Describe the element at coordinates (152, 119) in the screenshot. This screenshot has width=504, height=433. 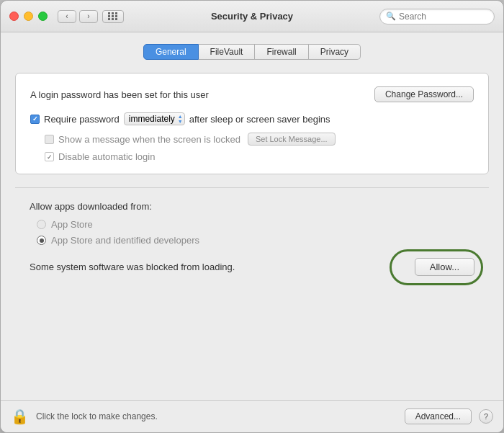
I see `immediately-value: immediately` at that location.